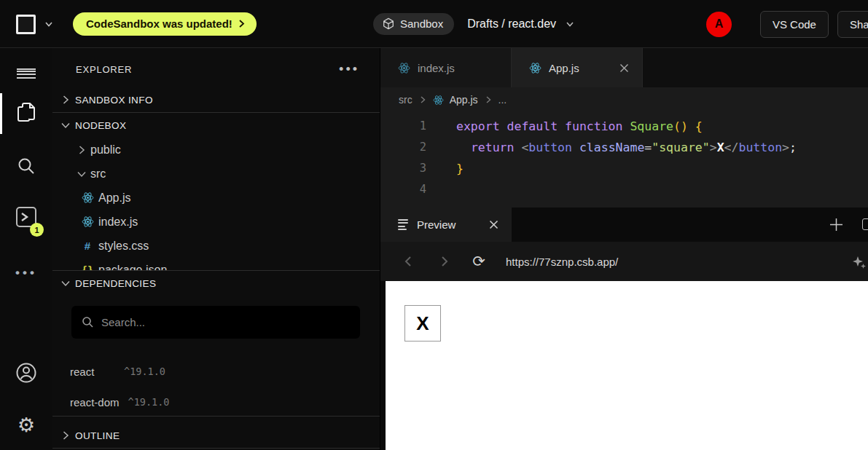 The height and width of the screenshot is (450, 868). I want to click on section-label: NODEBOX, so click(101, 125).